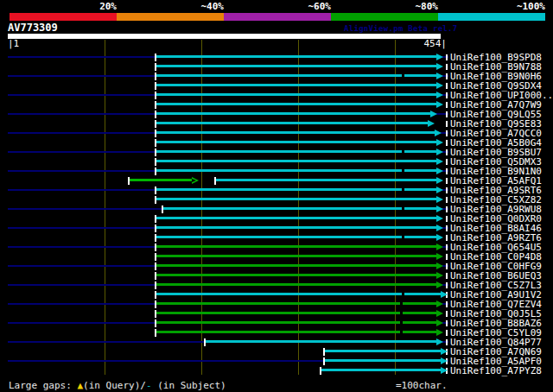 Image resolution: width=553 pixels, height=392 pixels. I want to click on ruler-start-label: |1, so click(14, 44).